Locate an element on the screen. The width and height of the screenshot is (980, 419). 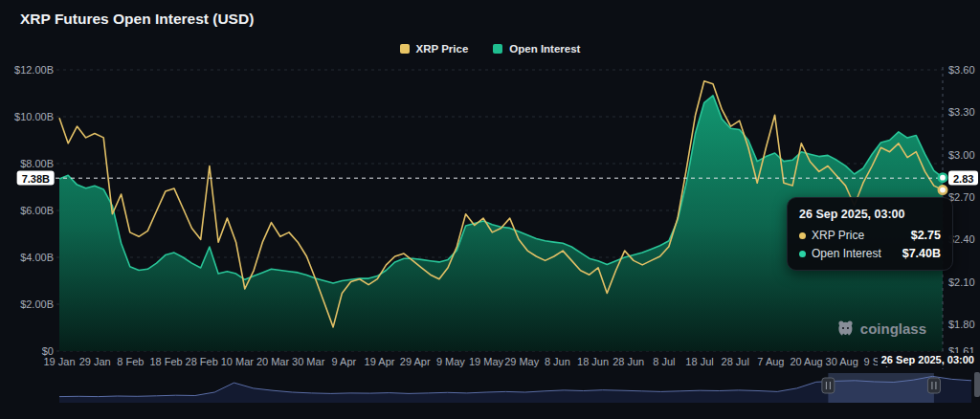
x-axis-label: 8 Jul is located at coordinates (664, 362).